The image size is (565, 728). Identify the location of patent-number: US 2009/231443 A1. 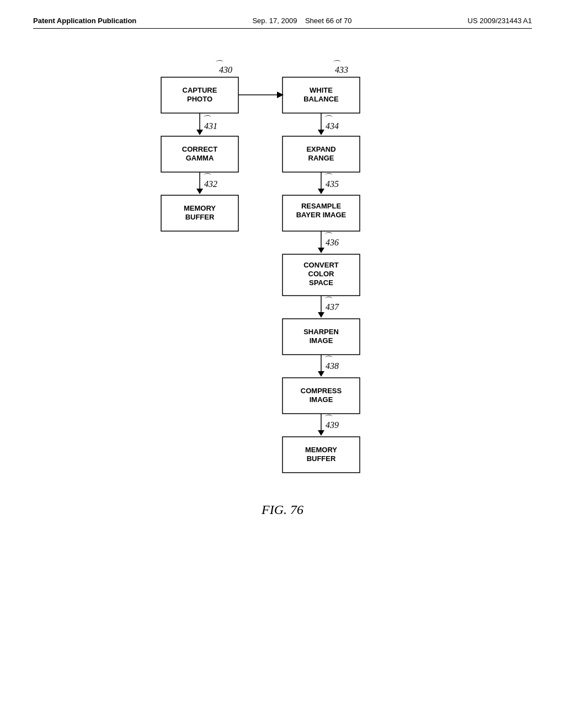
(500, 21).